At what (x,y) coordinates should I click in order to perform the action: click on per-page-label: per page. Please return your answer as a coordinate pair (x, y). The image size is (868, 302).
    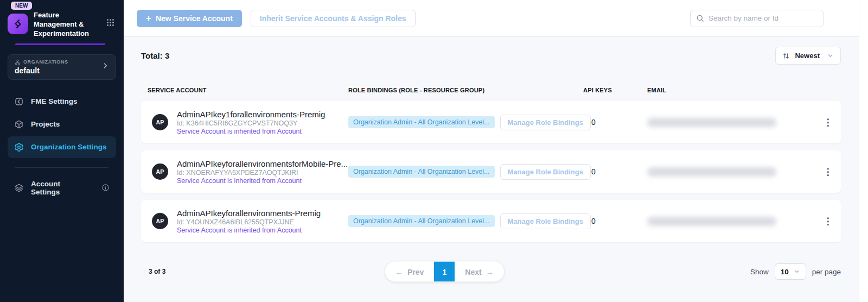
    Looking at the image, I should click on (827, 272).